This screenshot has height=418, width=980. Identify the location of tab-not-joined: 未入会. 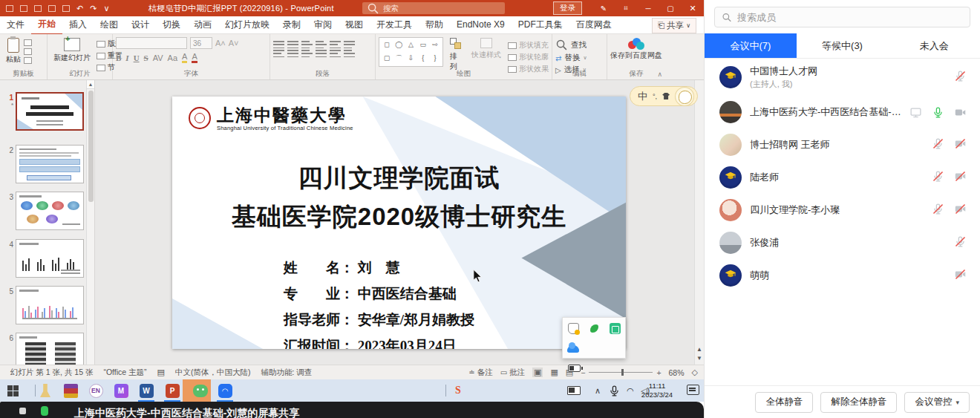
(934, 46).